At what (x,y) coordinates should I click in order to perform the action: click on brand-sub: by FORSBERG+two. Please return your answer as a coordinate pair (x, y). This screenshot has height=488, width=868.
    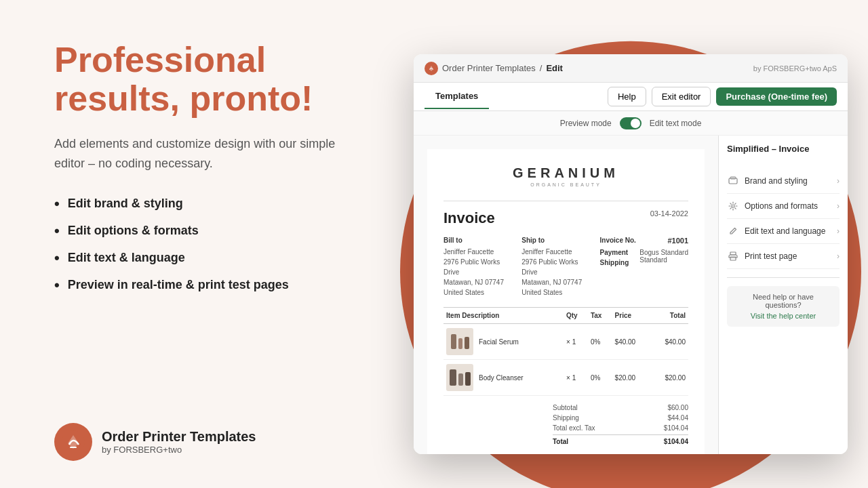
    Looking at the image, I should click on (179, 450).